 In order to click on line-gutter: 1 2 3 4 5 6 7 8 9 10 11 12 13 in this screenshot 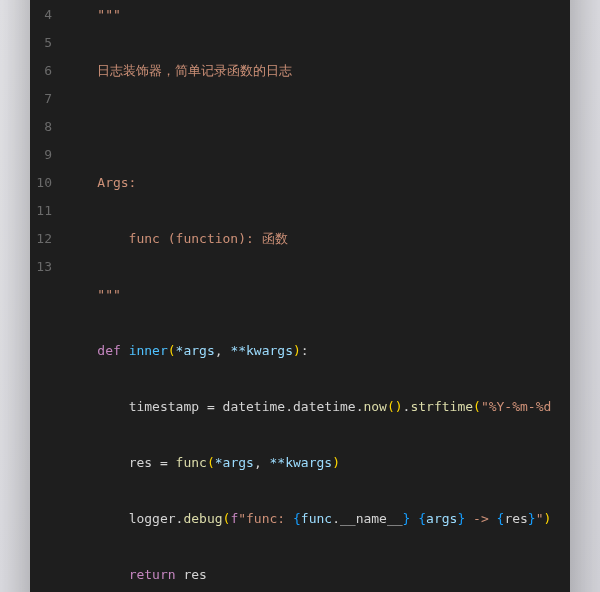, I will do `click(48, 296)`.